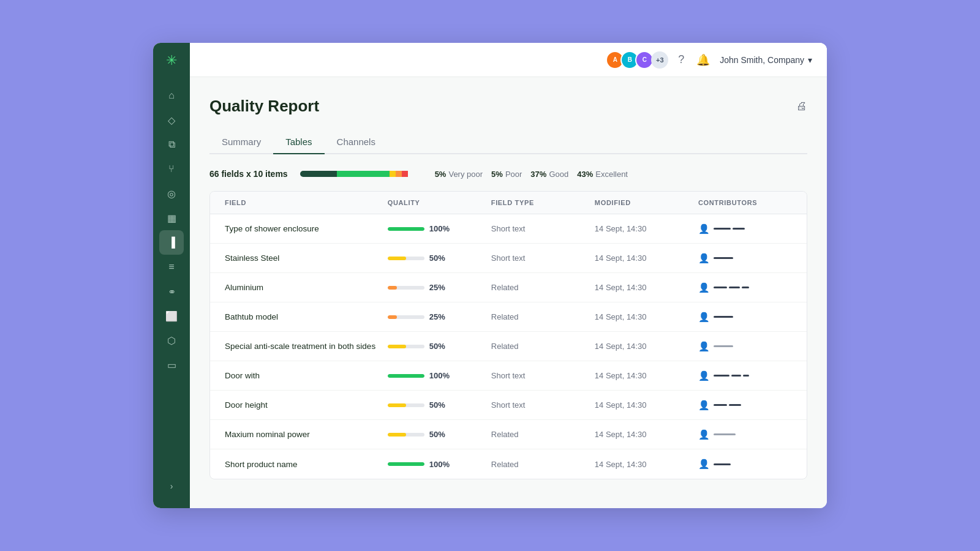  Describe the element at coordinates (356, 142) in the screenshot. I see `tab-channels: Channels` at that location.